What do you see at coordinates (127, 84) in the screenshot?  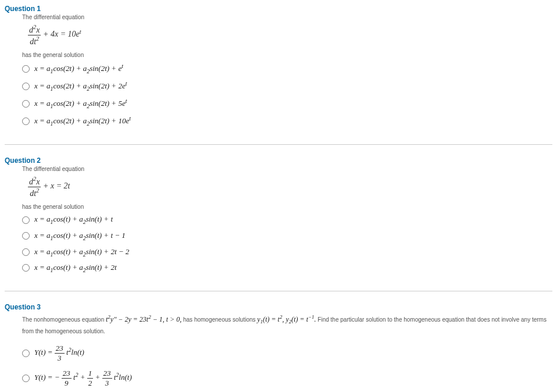 I see `q1b-supt: t` at bounding box center [127, 84].